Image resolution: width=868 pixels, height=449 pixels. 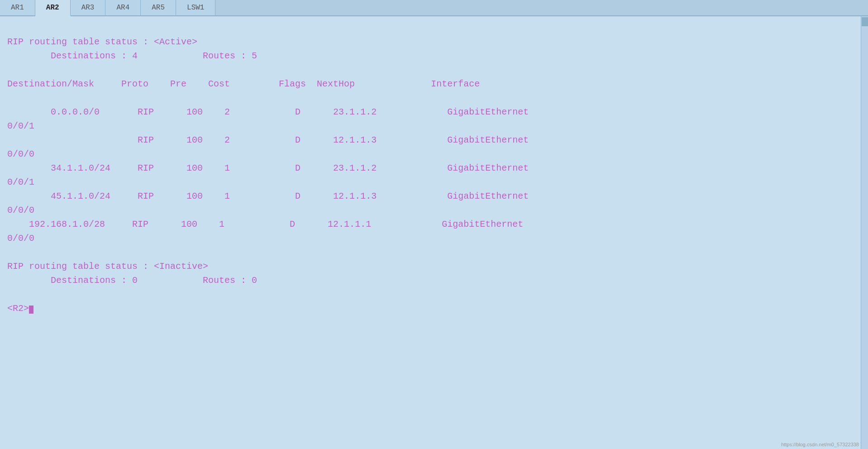 I want to click on route-0-0-0-0-line1: 0.0.0.0/0 RIP 100 2 D 23.1.1.2 GigabitEt…, so click(x=268, y=112).